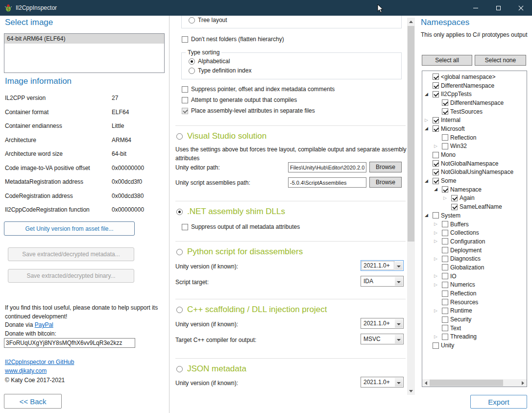 Image resolution: width=532 pixels, height=413 pixels. I want to click on tree-item: Reflection, so click(474, 138).